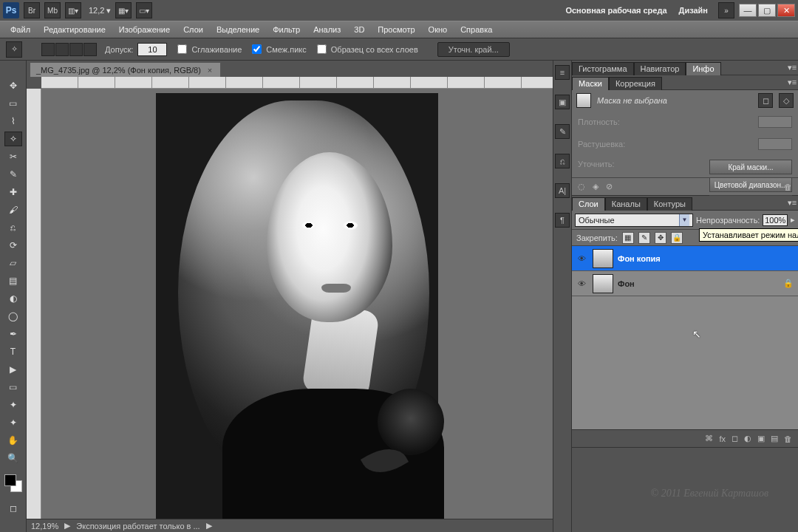  I want to click on link-layers-icon: ⌘, so click(709, 439).